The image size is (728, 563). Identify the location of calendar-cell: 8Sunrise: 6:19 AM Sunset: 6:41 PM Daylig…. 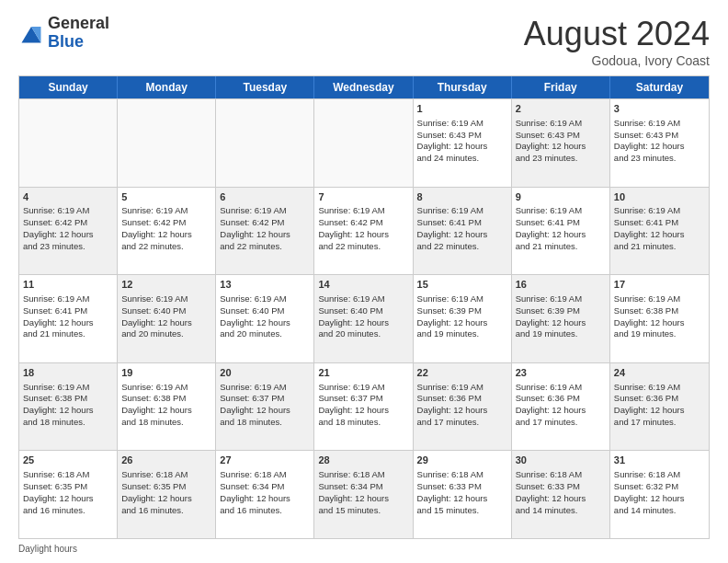
(463, 232).